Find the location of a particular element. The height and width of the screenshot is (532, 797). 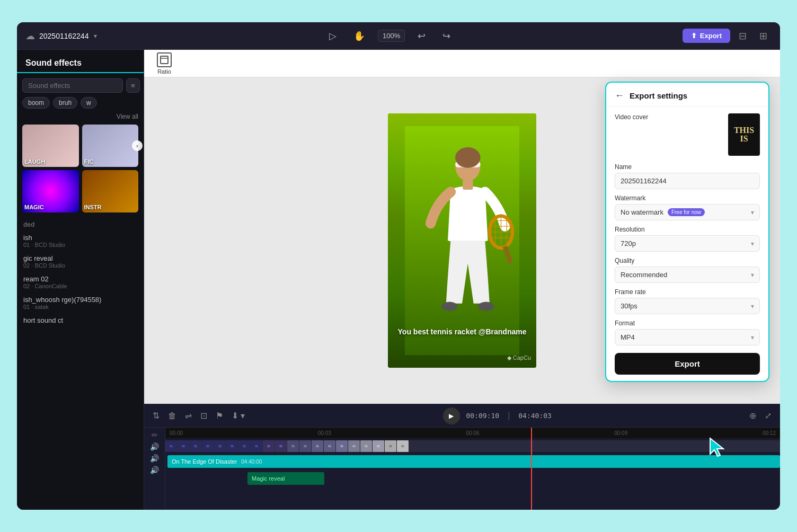

view-all-link: View all is located at coordinates (81, 119).